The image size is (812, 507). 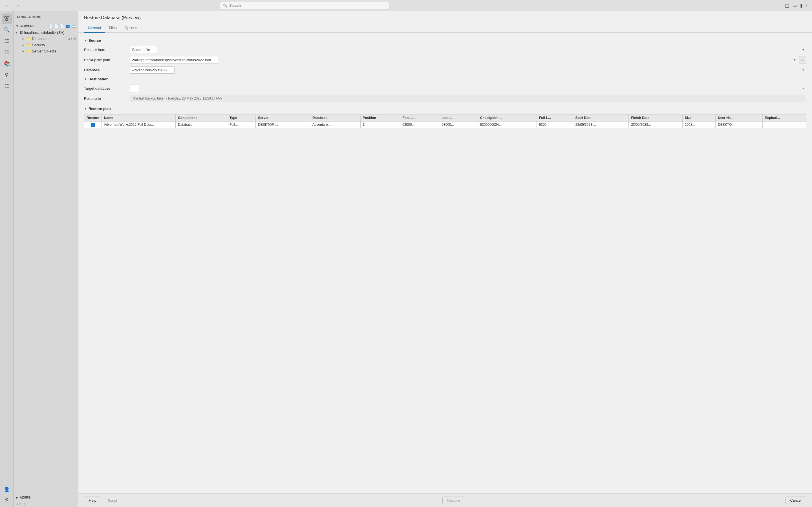 I want to click on tree-item-databases: ► 📁 Databases ⊟ + ↻, so click(x=46, y=39).